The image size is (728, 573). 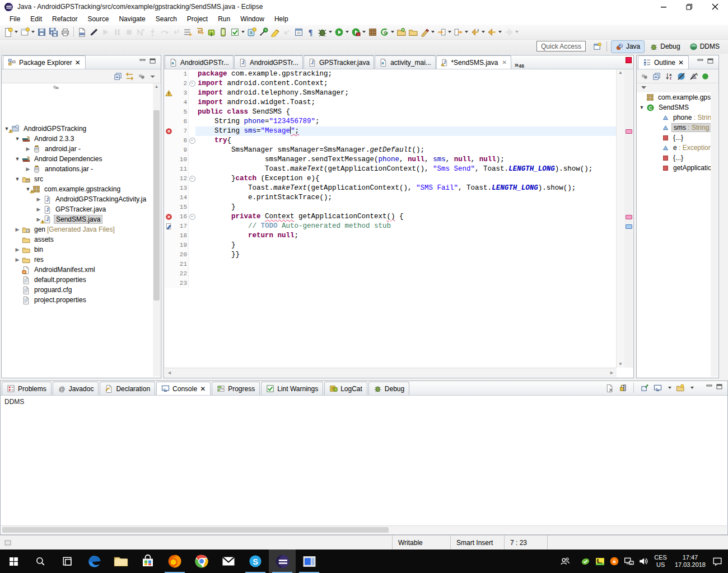 What do you see at coordinates (391, 74) in the screenshot?
I see `code-line-1: 1package com.example.gpstracking;` at bounding box center [391, 74].